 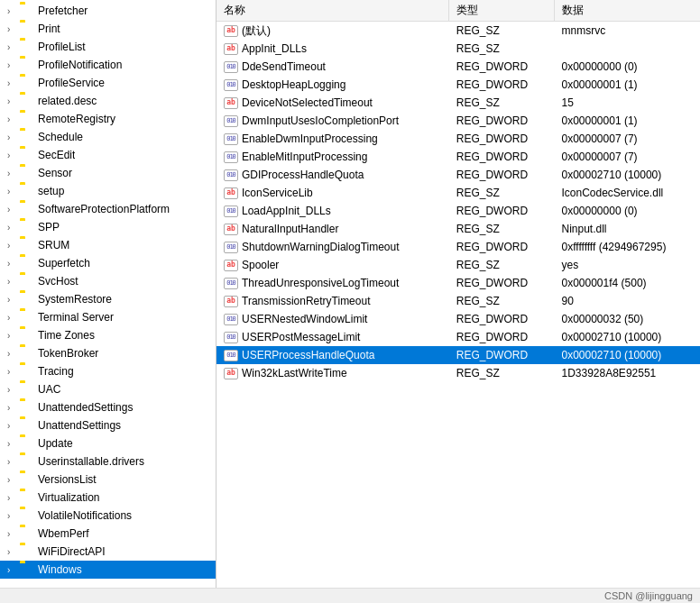 I want to click on tree-item: ›setup, so click(x=108, y=191).